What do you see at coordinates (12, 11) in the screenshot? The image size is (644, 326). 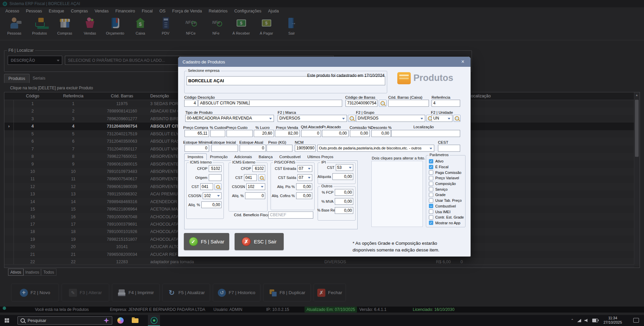 I see `menu-acesso: Acesso` at bounding box center [12, 11].